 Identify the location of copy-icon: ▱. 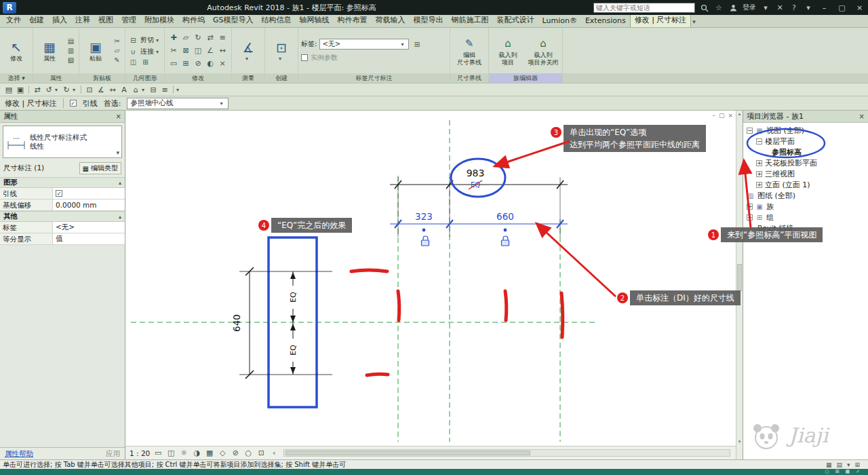
(117, 50).